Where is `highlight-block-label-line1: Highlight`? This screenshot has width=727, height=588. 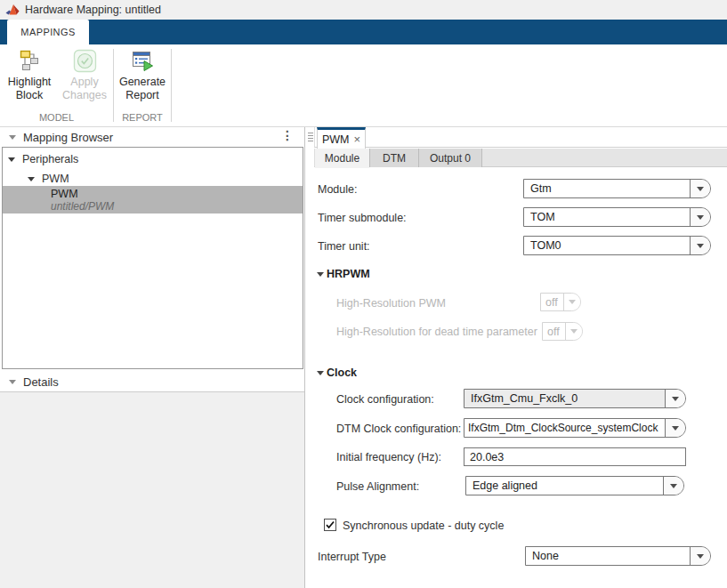
highlight-block-label-line1: Highlight is located at coordinates (29, 82).